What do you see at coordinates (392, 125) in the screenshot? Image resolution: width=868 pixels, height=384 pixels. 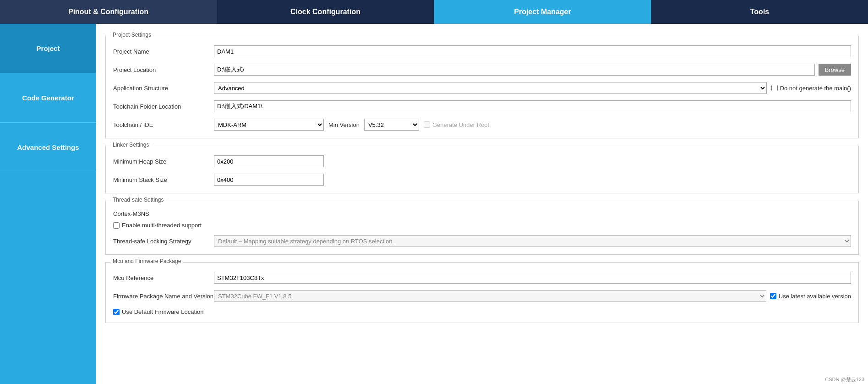 I see `min-version-select: V5.32 V5.27 V5.20` at bounding box center [392, 125].